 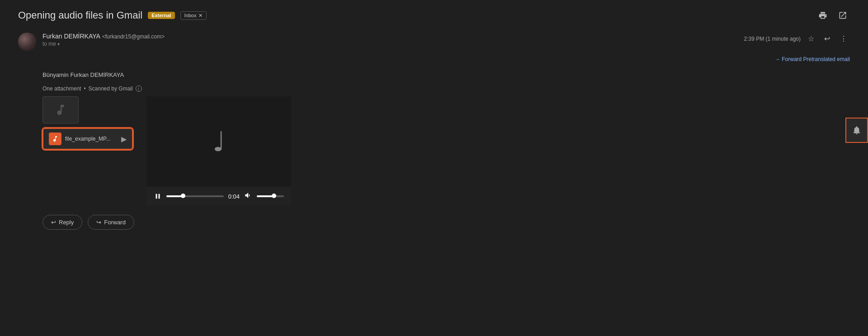 I want to click on attachment-chip: file_example_MP... ▶, so click(x=88, y=139).